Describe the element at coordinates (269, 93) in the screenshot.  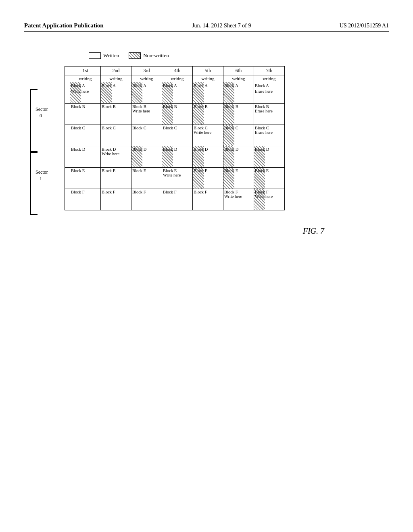
I see `cell-a-7w: Block AErase here` at that location.